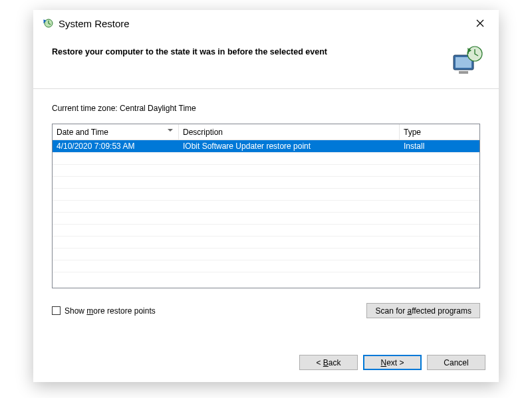 The image size is (532, 398). What do you see at coordinates (158, 108) in the screenshot?
I see `timezone-value: Central Daylight Time` at bounding box center [158, 108].